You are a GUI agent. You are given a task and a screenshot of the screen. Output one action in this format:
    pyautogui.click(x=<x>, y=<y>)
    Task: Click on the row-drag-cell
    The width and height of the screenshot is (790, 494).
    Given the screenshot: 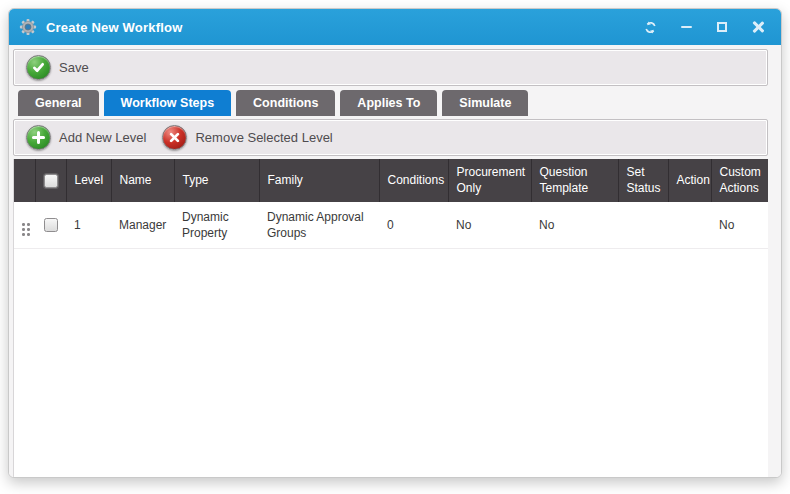 What is the action you would take?
    pyautogui.click(x=24, y=225)
    